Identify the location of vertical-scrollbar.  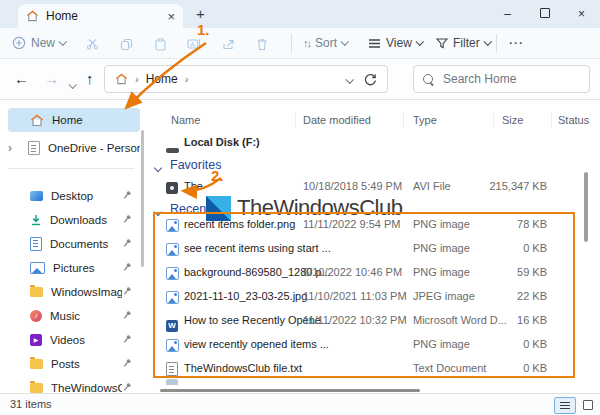
(586, 207).